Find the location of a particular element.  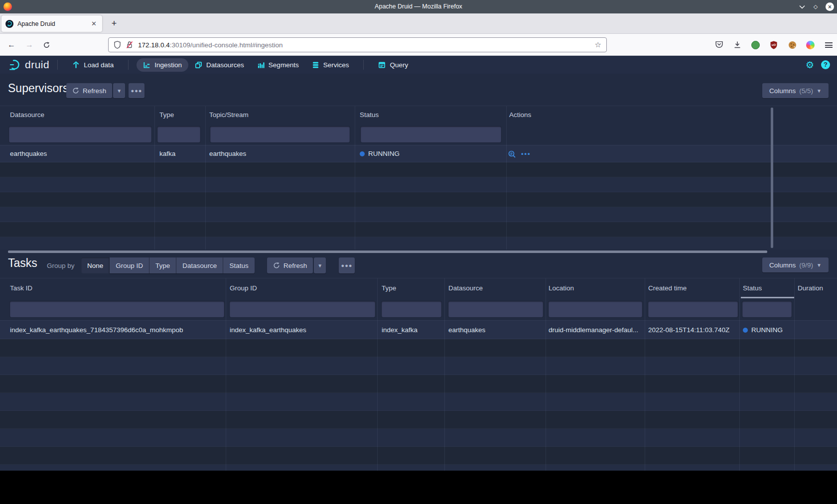

nav-item-segments: Segments is located at coordinates (278, 65).